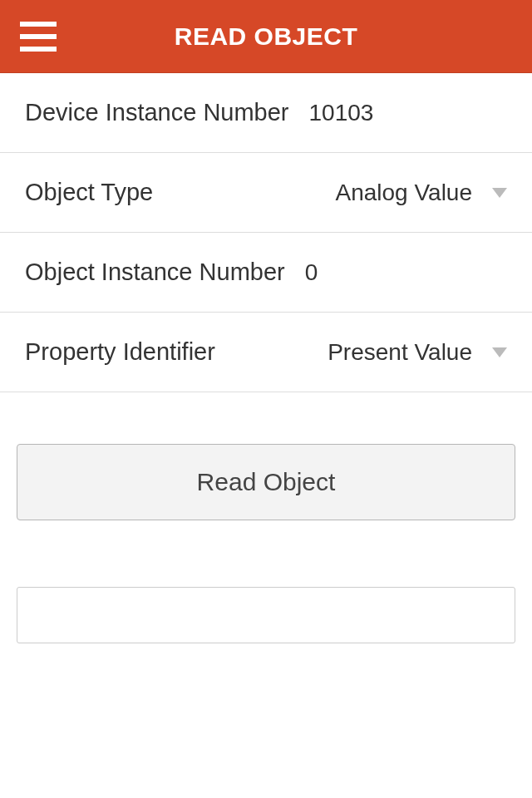 This screenshot has height=798, width=532. What do you see at coordinates (266, 37) in the screenshot?
I see `page-title: READ OBJECT` at bounding box center [266, 37].